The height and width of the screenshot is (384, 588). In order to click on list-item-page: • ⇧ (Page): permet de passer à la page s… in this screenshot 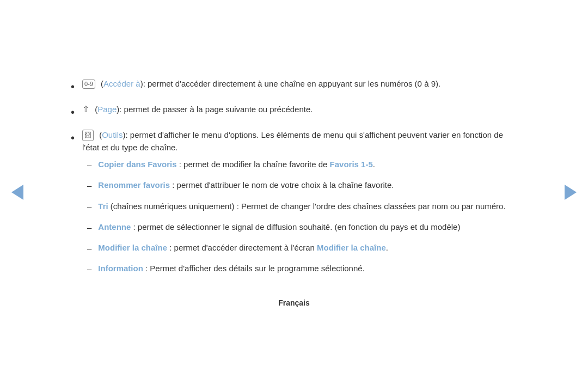, I will do `click(294, 112)`.